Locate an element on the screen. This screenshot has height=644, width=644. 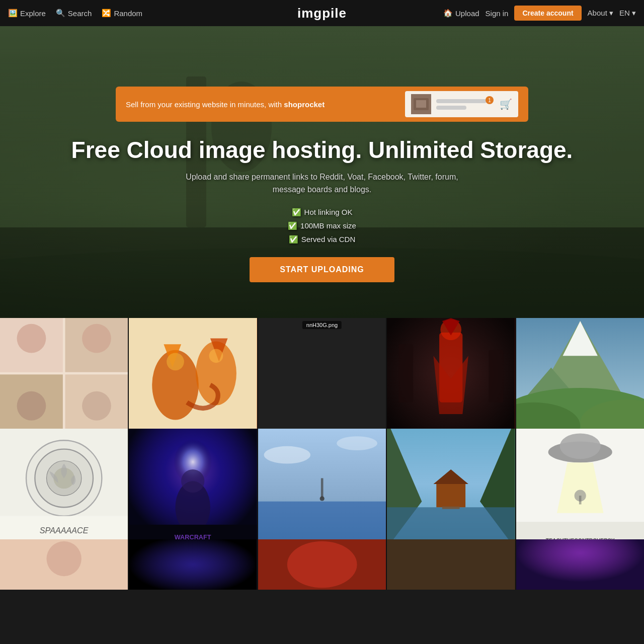
feature-cdn: ✅ Served via CDN is located at coordinates (322, 239).